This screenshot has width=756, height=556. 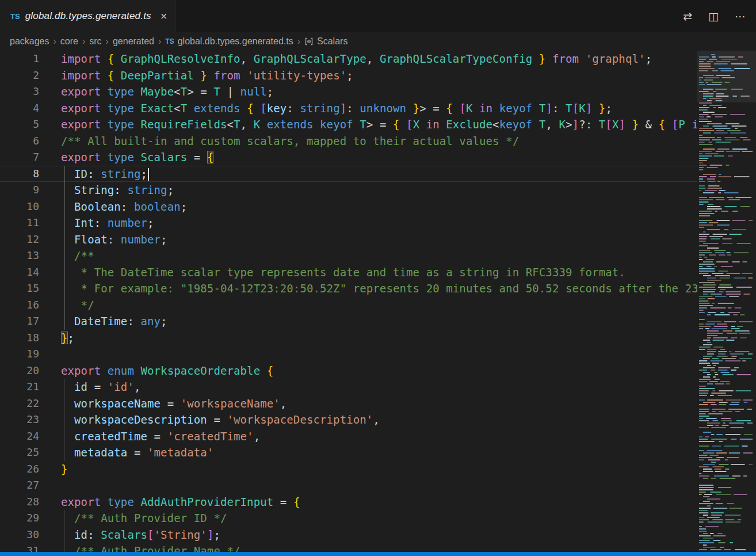 I want to click on line-number: 7, so click(x=20, y=158).